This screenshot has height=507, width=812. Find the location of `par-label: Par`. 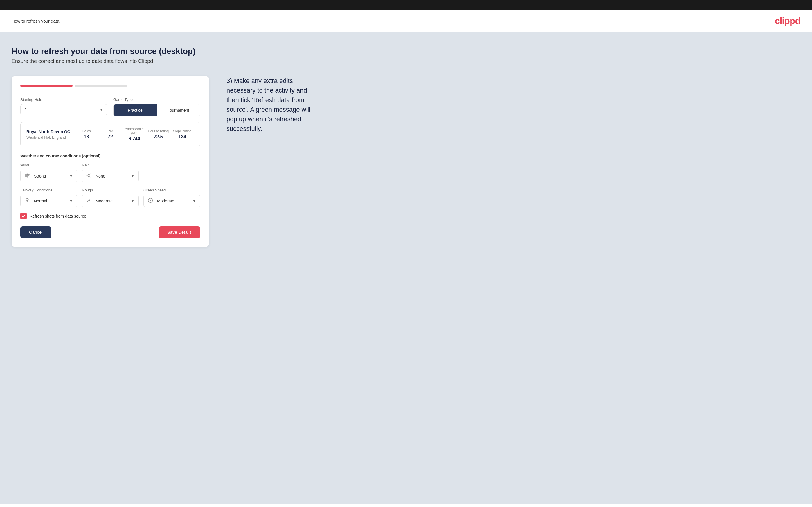

par-label: Par is located at coordinates (110, 131).